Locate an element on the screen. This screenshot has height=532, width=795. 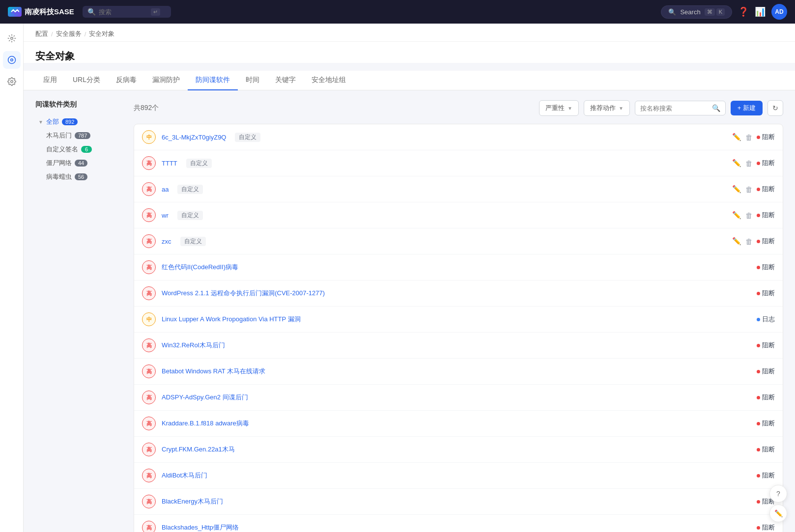
item-name: zxc is located at coordinates (167, 242).